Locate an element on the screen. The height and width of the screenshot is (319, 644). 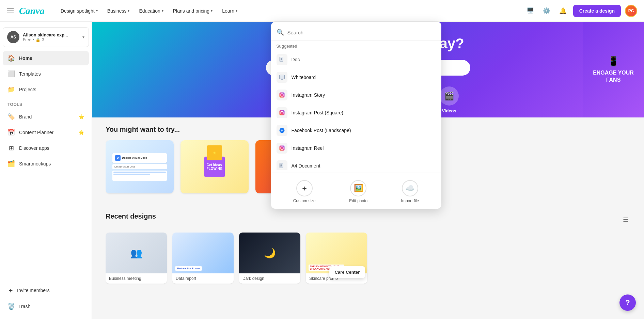
search-dropdown-header: 🔍 is located at coordinates (356, 33).